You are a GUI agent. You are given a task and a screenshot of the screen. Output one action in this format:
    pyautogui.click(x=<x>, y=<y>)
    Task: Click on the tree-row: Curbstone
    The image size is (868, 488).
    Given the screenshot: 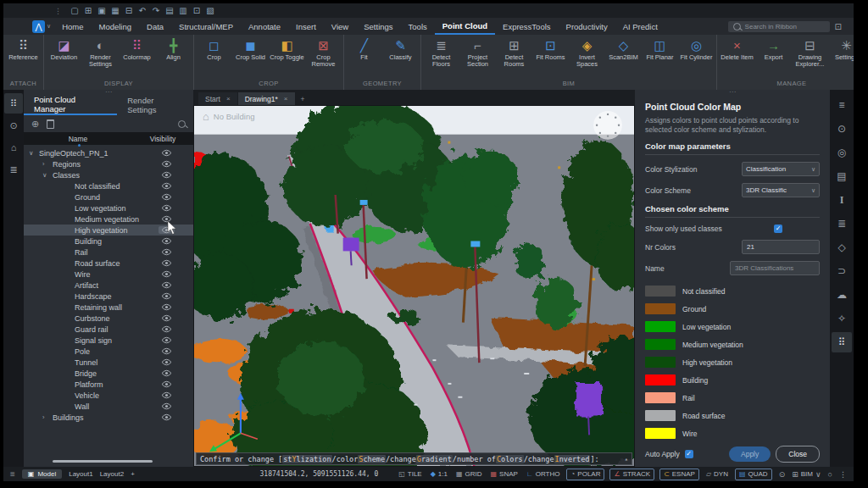 What is the action you would take?
    pyautogui.click(x=108, y=319)
    